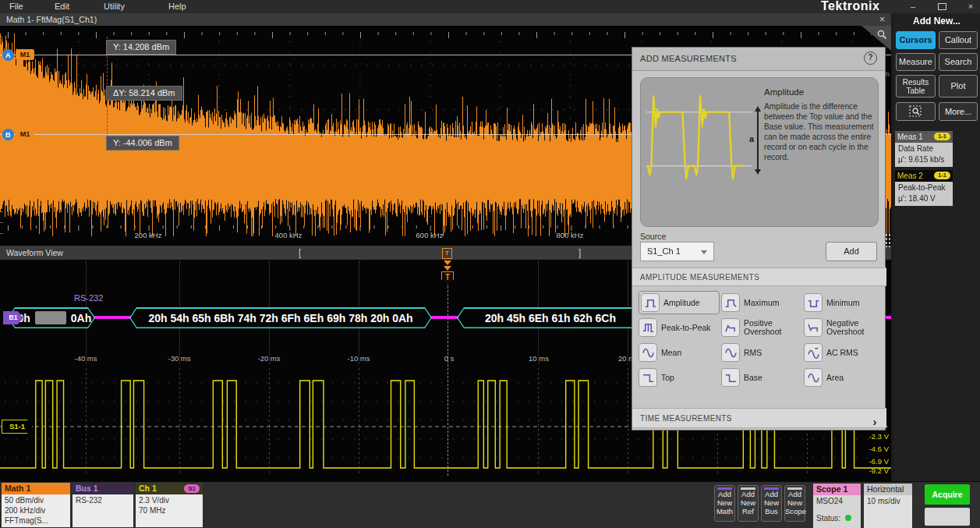  What do you see at coordinates (915, 112) in the screenshot?
I see `zoom-select-button` at bounding box center [915, 112].